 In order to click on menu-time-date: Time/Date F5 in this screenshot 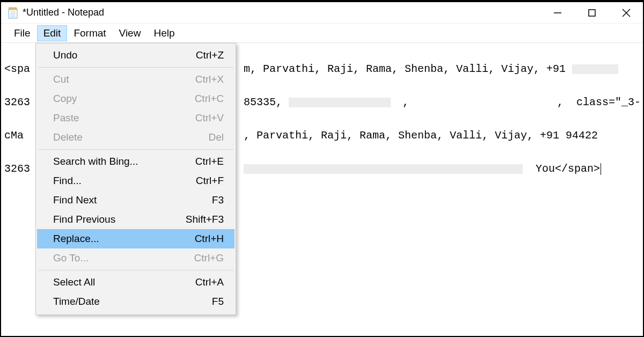, I will do `click(136, 302)`.